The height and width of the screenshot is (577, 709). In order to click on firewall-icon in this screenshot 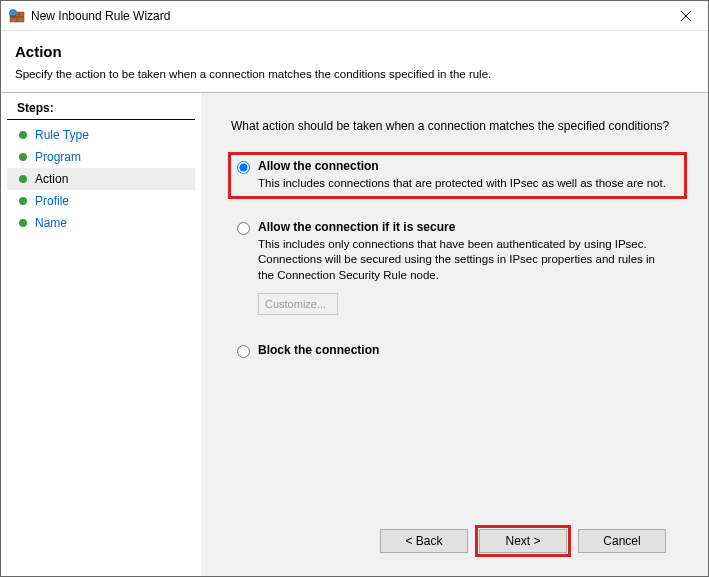, I will do `click(17, 16)`.